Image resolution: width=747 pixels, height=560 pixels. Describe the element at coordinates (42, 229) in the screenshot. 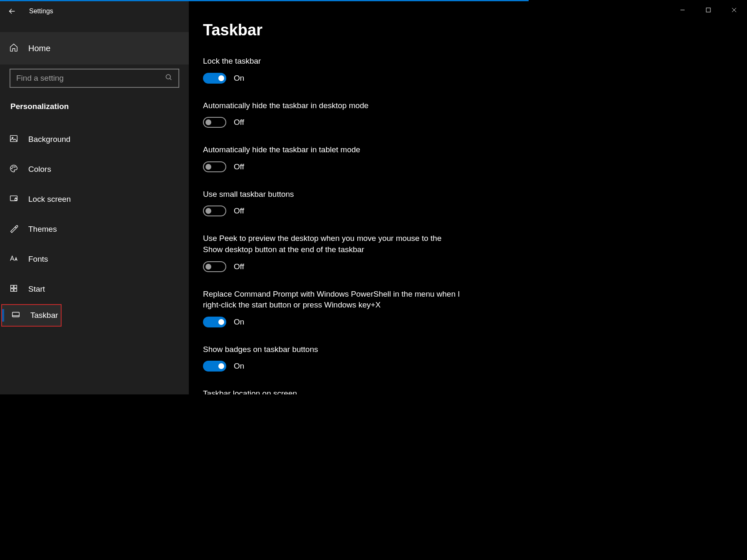

I see `sidebar-item-label: Themes` at that location.